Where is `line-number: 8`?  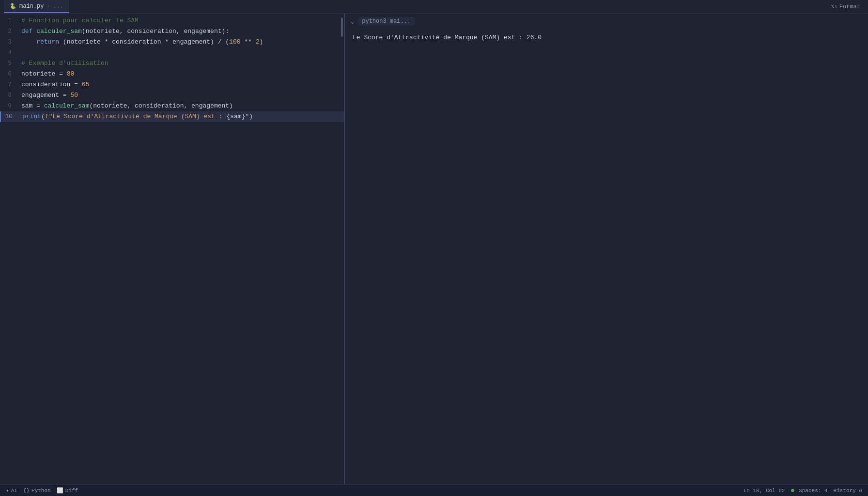 line-number: 8 is located at coordinates (10, 95).